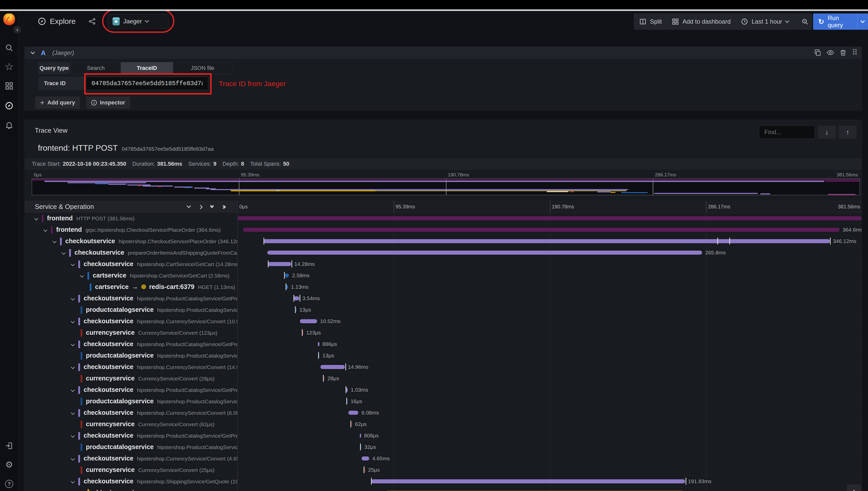 The width and height of the screenshot is (868, 491). Describe the element at coordinates (131, 264) in the screenshot. I see `span-name-cell: checkoutservicehipstershop.CartService/G…` at that location.